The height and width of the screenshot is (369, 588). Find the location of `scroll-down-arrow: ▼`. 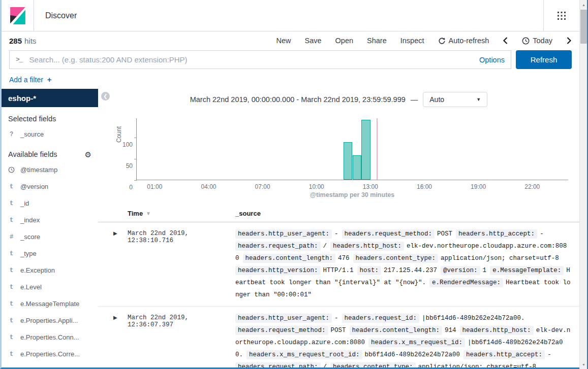

scroll-down-arrow: ▼ is located at coordinates (583, 364).